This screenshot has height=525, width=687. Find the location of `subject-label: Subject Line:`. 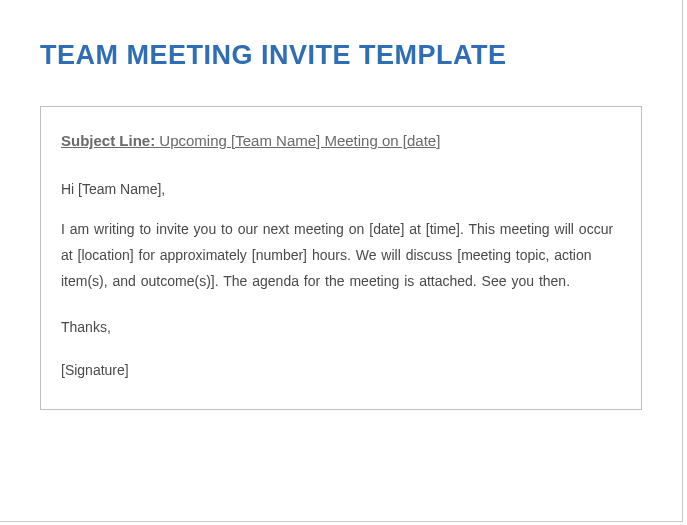

subject-label: Subject Line: is located at coordinates (108, 140).